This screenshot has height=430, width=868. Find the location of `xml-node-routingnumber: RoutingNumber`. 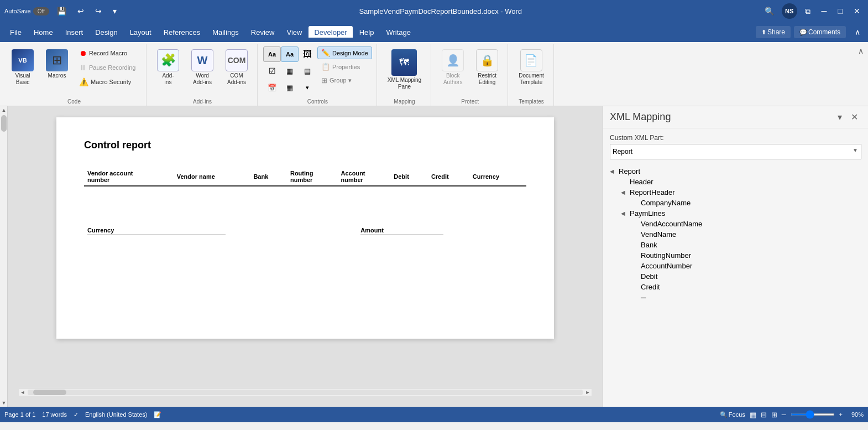

xml-node-routingnumber: RoutingNumber is located at coordinates (666, 256).